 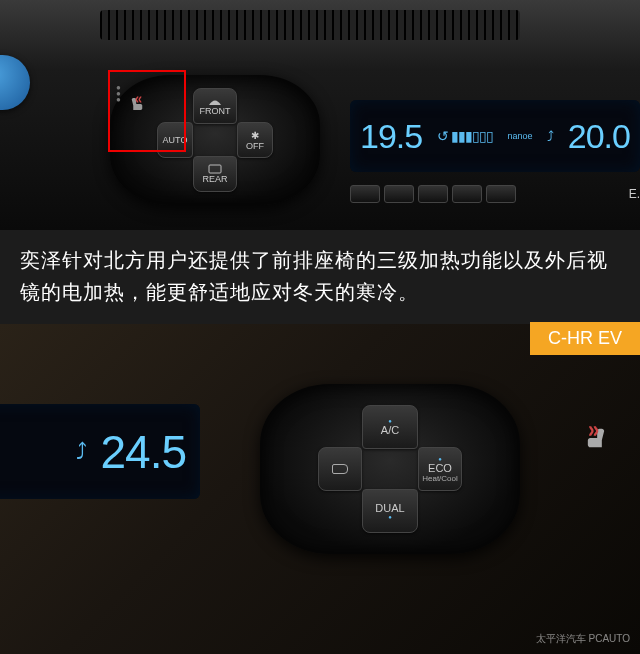 What do you see at coordinates (310, 25) in the screenshot?
I see `dashboard-vent` at bounding box center [310, 25].